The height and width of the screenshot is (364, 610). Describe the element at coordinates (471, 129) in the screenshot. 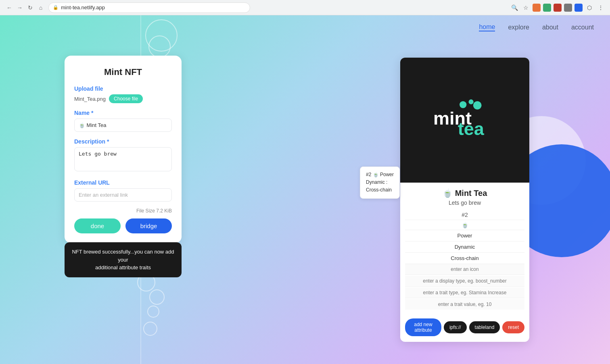

I see `svg-text: tea` at that location.